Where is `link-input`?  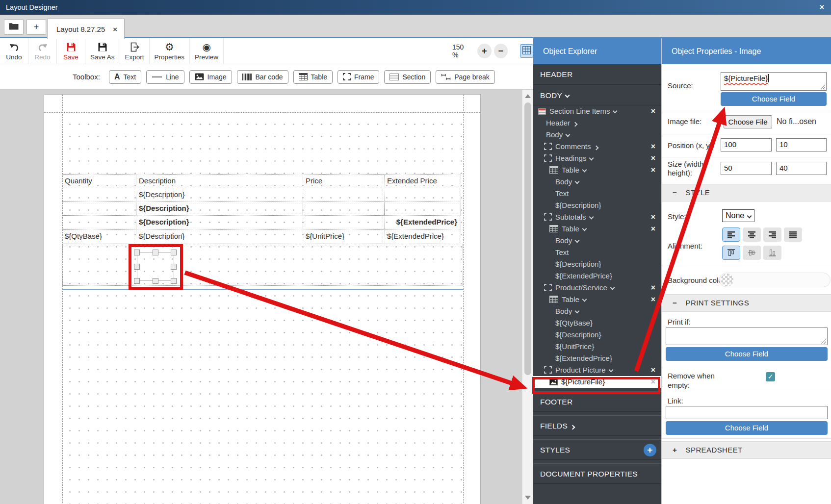
link-input is located at coordinates (747, 413).